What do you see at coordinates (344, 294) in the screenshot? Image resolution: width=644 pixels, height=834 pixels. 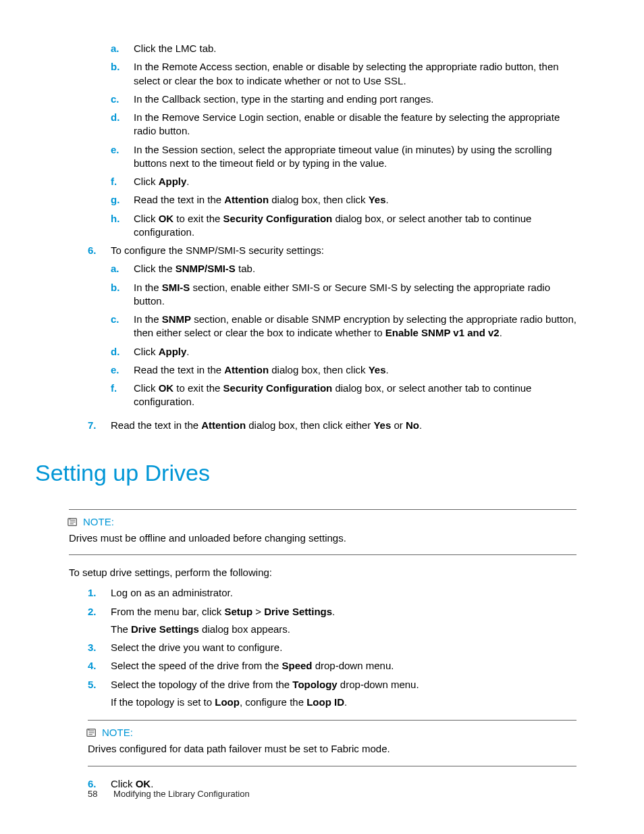 I see `substep-b: b. In the SMI-S section, enable either S…` at bounding box center [344, 294].